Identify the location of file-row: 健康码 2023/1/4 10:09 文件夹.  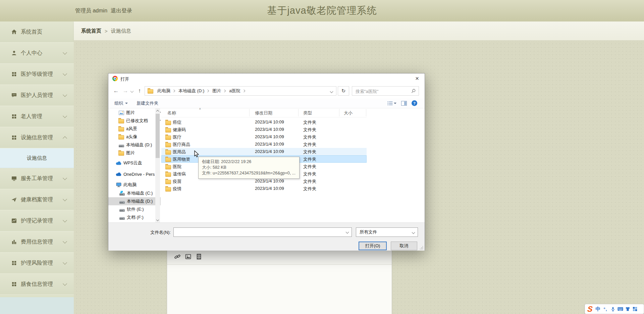
(264, 129).